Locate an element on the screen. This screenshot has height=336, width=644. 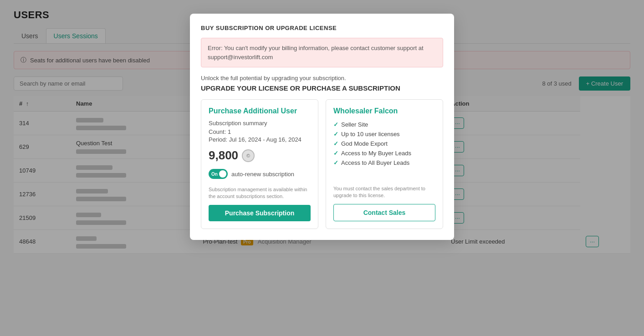
contact-sales-button: Contact Sales is located at coordinates (384, 213).